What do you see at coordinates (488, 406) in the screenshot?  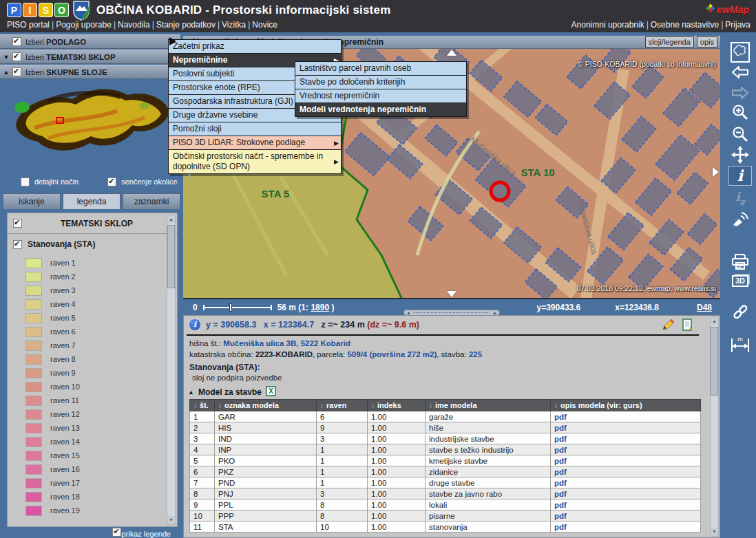 I see `column-header-ime-modela: ↕ime modela` at bounding box center [488, 406].